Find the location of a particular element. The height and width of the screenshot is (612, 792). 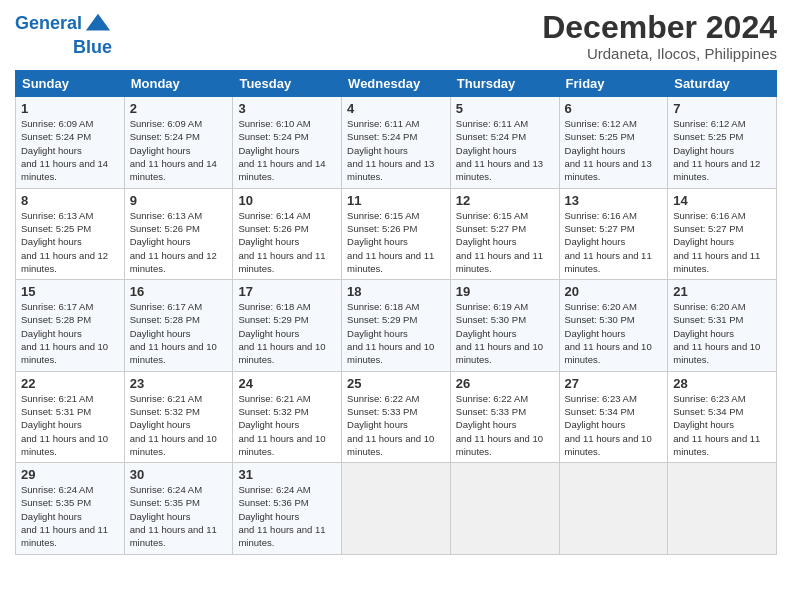

day-number: 6 is located at coordinates (614, 108).